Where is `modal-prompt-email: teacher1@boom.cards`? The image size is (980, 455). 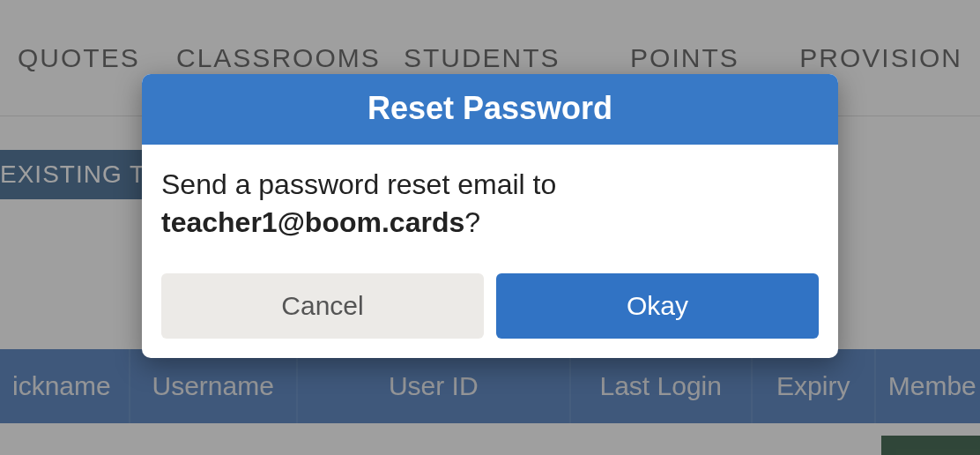
modal-prompt-email: teacher1@boom.cards is located at coordinates (313, 222).